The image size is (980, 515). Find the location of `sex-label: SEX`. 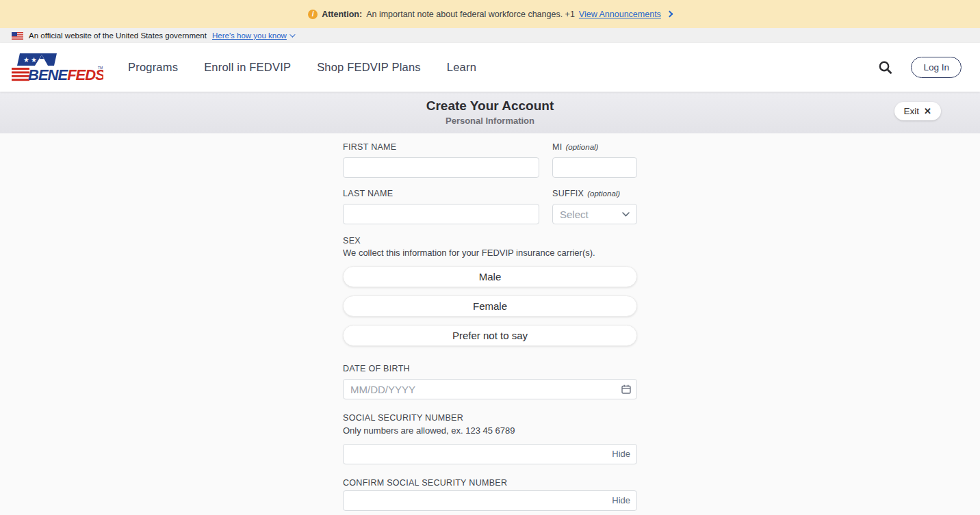

sex-label: SEX is located at coordinates (490, 241).